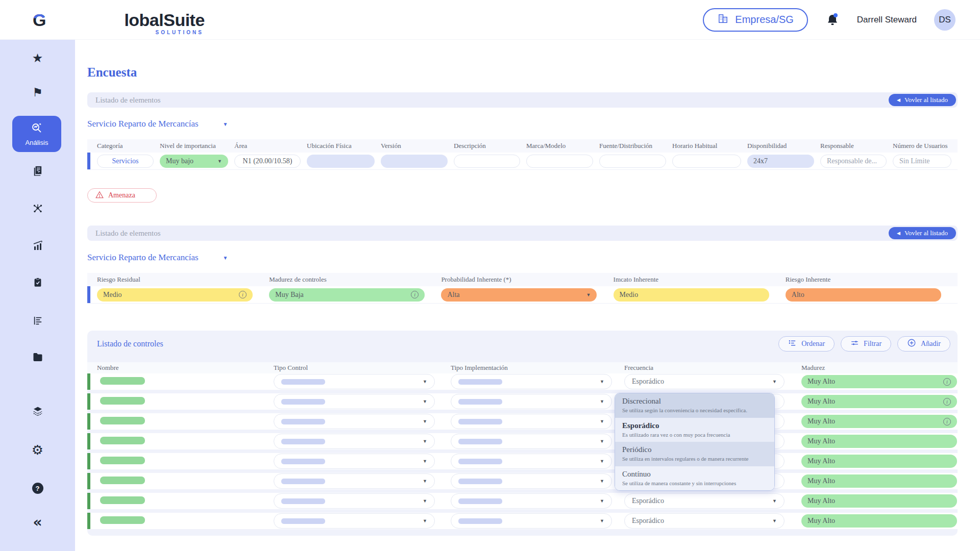 The width and height of the screenshot is (980, 551). What do you see at coordinates (853, 161) in the screenshot?
I see `responsable-field: Responsable de...` at bounding box center [853, 161].